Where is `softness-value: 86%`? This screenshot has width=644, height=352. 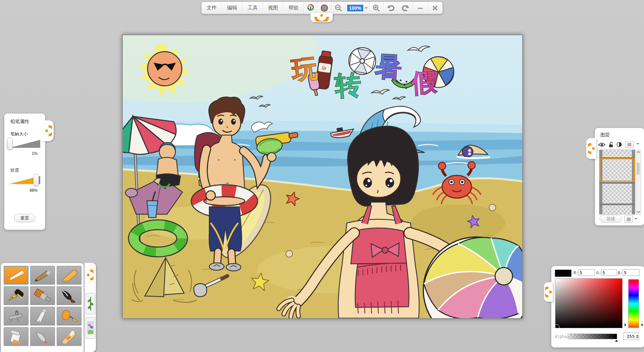
softness-value: 86% is located at coordinates (34, 190).